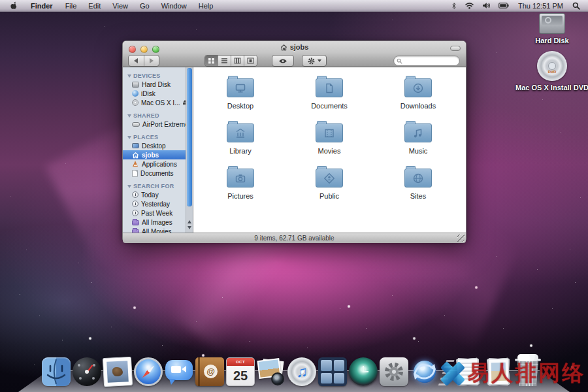 This screenshot has width=588, height=392. I want to click on menu-go: Go, so click(145, 6).